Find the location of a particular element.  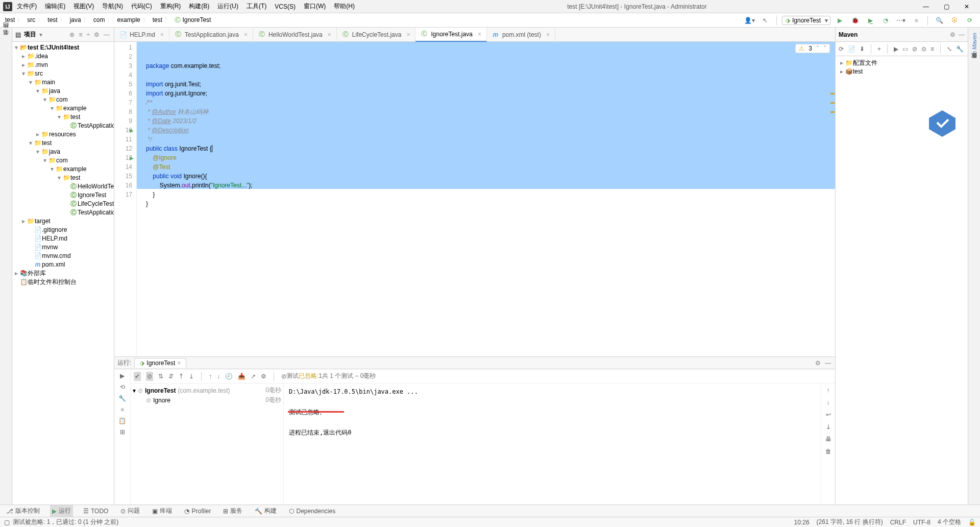

menu-refactor: 重构(R) is located at coordinates (170, 6).